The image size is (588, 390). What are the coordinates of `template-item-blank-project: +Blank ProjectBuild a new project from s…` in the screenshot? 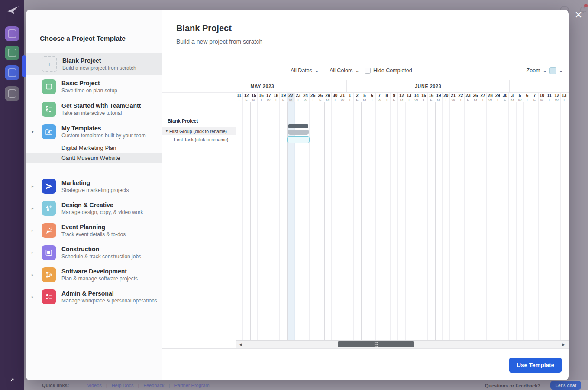 It's located at (94, 64).